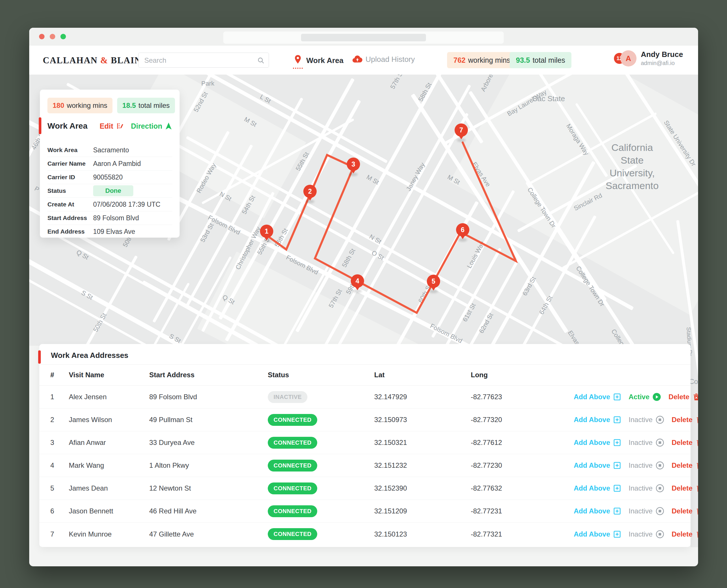 The height and width of the screenshot is (588, 727). What do you see at coordinates (657, 397) in the screenshot?
I see `play-circle-icon` at bounding box center [657, 397].